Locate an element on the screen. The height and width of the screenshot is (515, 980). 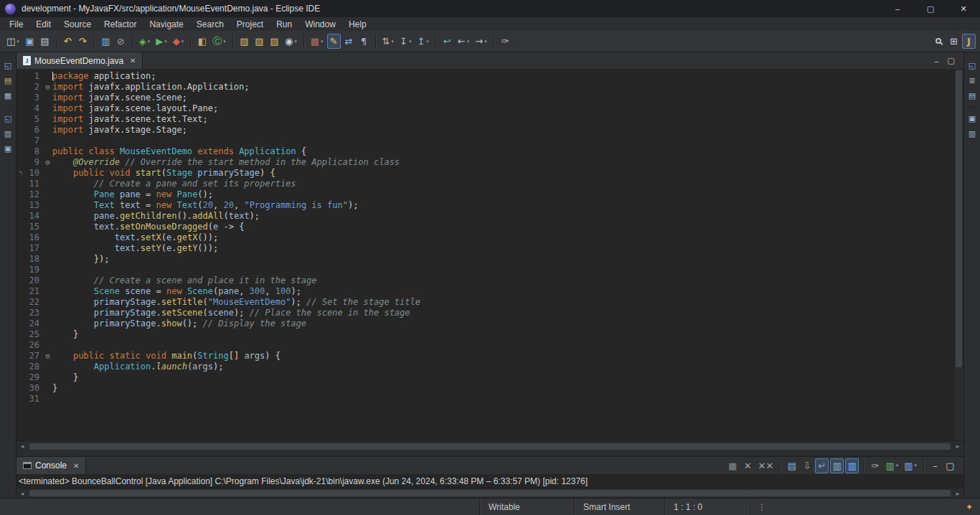
line-number: 23 is located at coordinates (34, 313).